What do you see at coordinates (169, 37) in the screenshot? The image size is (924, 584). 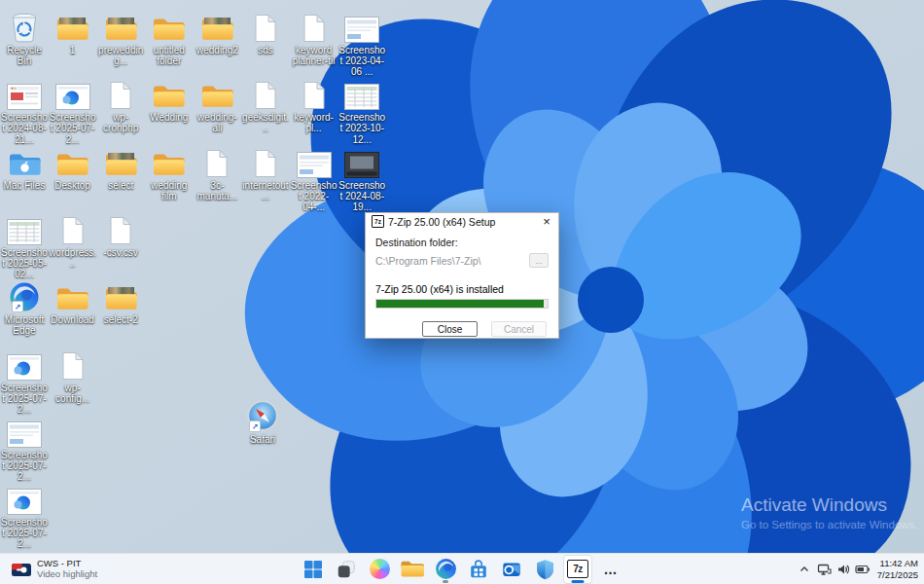 I see `desktop-icon-untitled-folder: untitled folder` at bounding box center [169, 37].